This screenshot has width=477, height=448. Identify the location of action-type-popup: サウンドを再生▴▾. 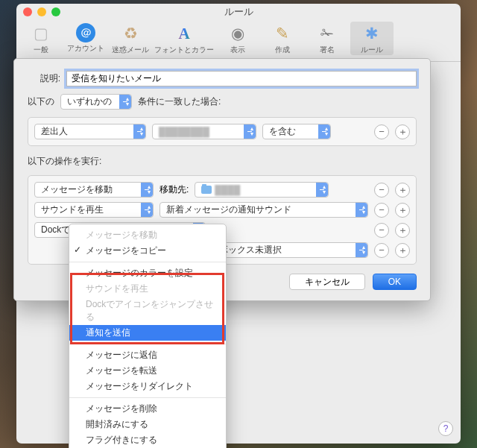
(94, 210).